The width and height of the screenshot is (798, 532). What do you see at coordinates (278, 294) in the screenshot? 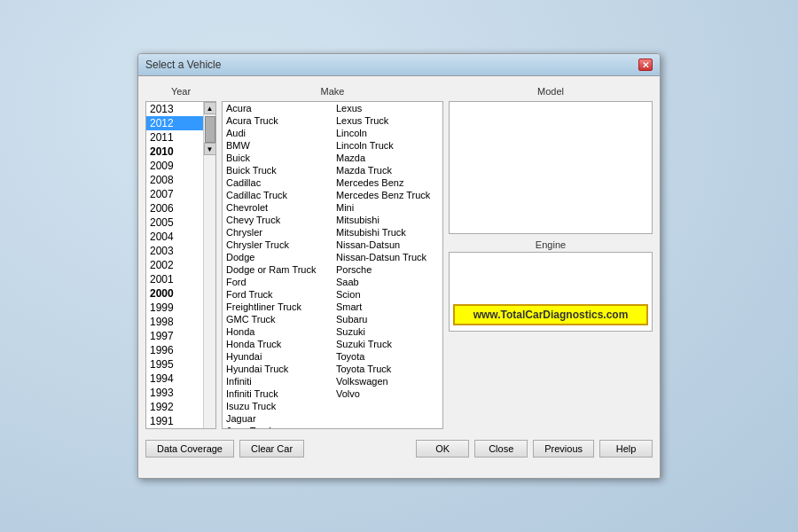
I see `make-item: Ford Truck` at bounding box center [278, 294].